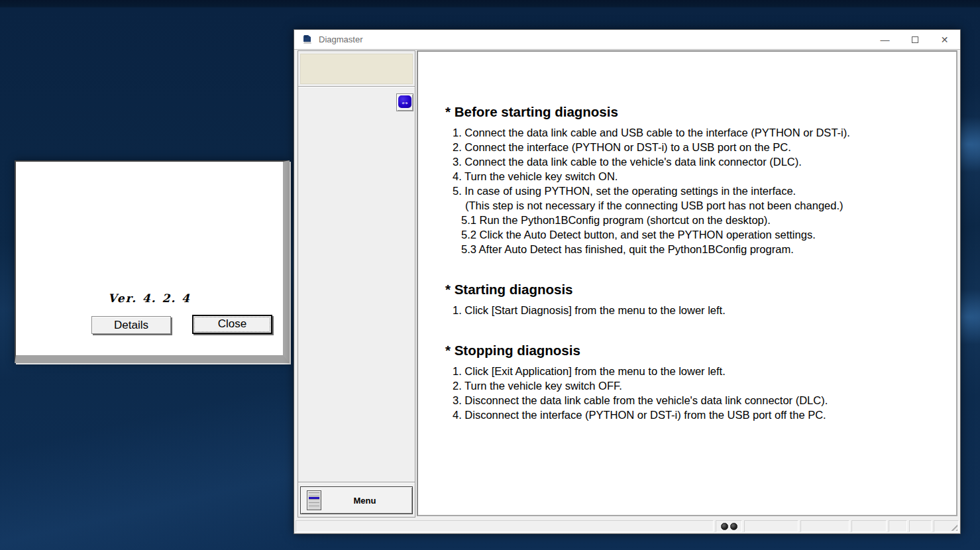 This screenshot has width=980, height=550. What do you see at coordinates (694, 371) in the screenshot?
I see `instruction-line: 1. Click [Exit Application] from the men…` at bounding box center [694, 371].